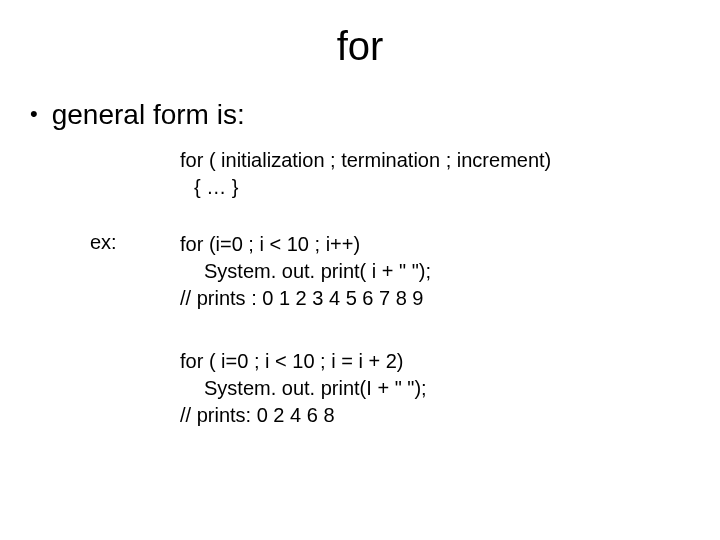 This screenshot has height=540, width=720. What do you see at coordinates (435, 160) in the screenshot?
I see `syntax-line: for ( initialization ; termination ; inc…` at bounding box center [435, 160].